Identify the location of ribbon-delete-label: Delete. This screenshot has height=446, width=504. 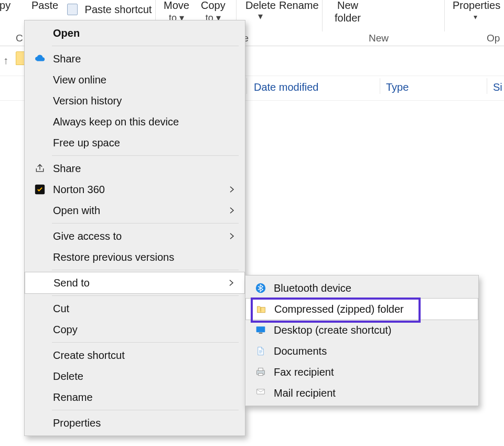
(261, 6).